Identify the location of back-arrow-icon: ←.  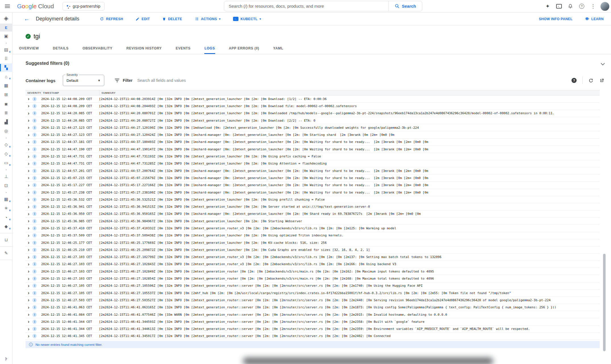
(27, 19).